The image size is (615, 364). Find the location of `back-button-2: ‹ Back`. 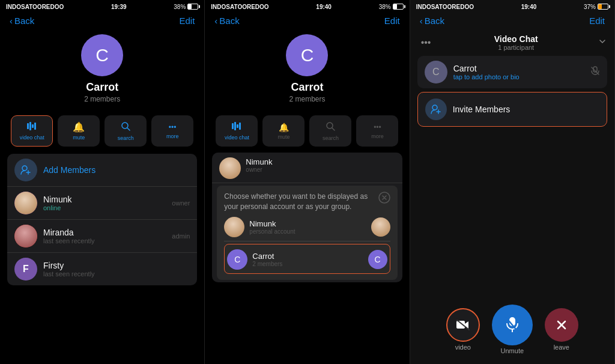

back-button-2: ‹ Back is located at coordinates (227, 20).